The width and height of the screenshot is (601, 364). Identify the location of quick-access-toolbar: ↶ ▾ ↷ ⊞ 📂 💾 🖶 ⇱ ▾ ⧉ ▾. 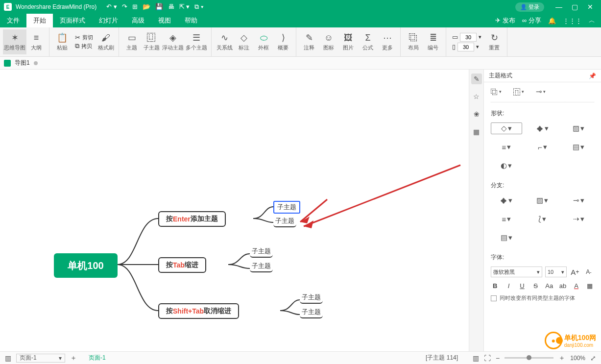
(155, 7).